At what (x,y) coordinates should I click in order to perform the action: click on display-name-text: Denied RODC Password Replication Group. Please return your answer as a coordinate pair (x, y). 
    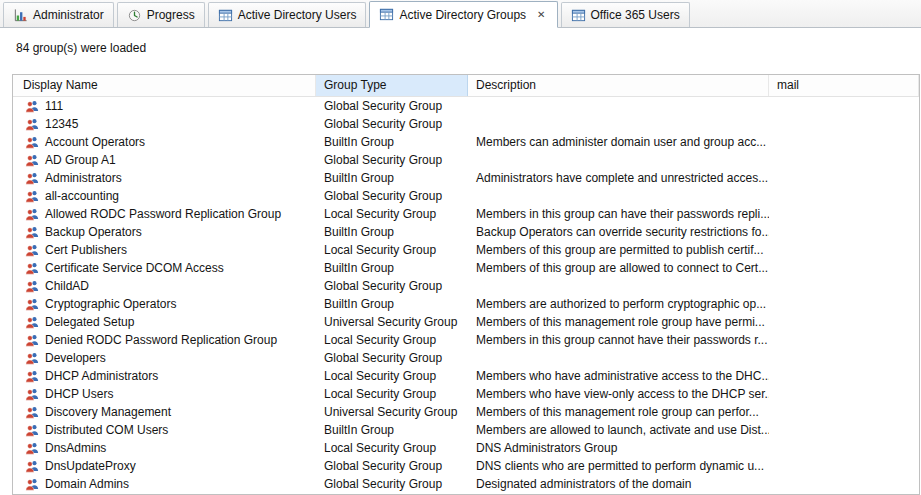
    Looking at the image, I should click on (161, 340).